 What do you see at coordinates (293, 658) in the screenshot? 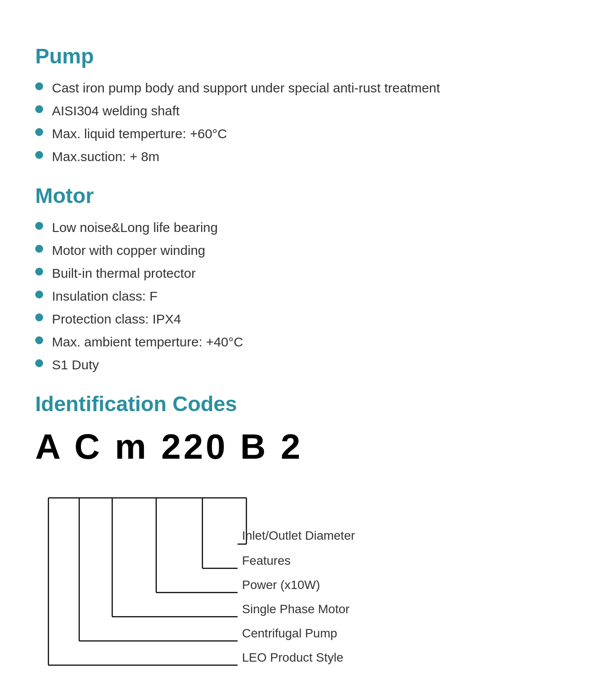
I see `svg-text: LEO Product Style` at bounding box center [293, 658].